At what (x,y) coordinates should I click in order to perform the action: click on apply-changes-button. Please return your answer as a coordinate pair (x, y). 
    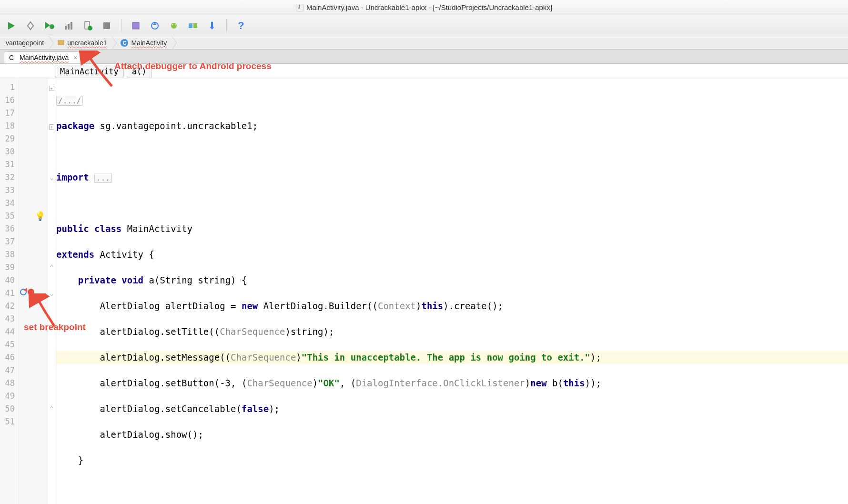
    Looking at the image, I should click on (30, 26).